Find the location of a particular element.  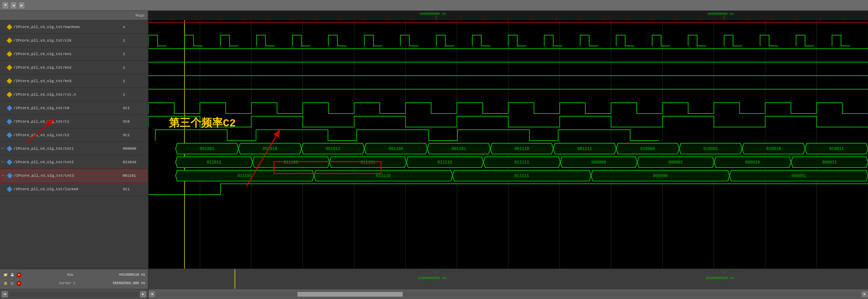

now-value: 4412690110 ns is located at coordinates (132, 275).